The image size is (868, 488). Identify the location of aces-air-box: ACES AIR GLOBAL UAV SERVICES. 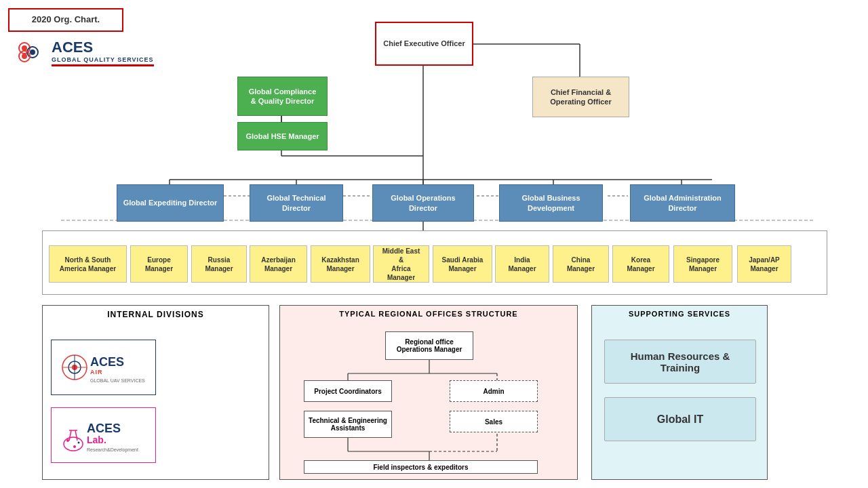
(103, 367).